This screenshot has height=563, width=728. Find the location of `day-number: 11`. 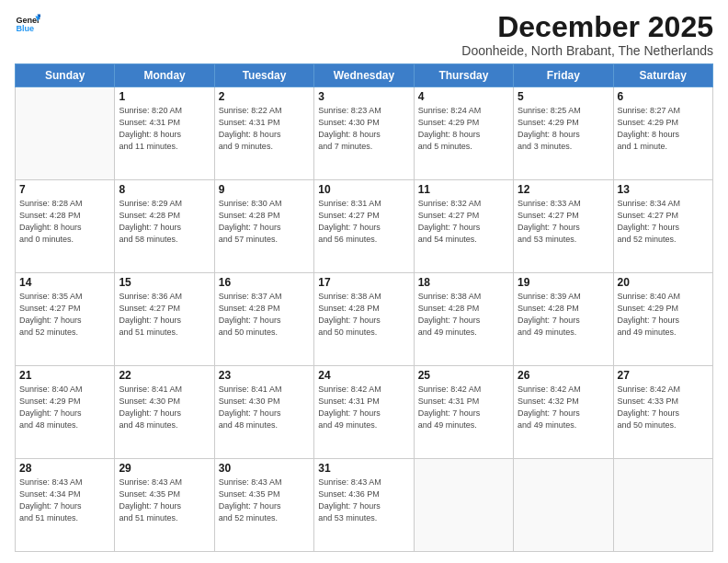

day-number: 11 is located at coordinates (463, 190).